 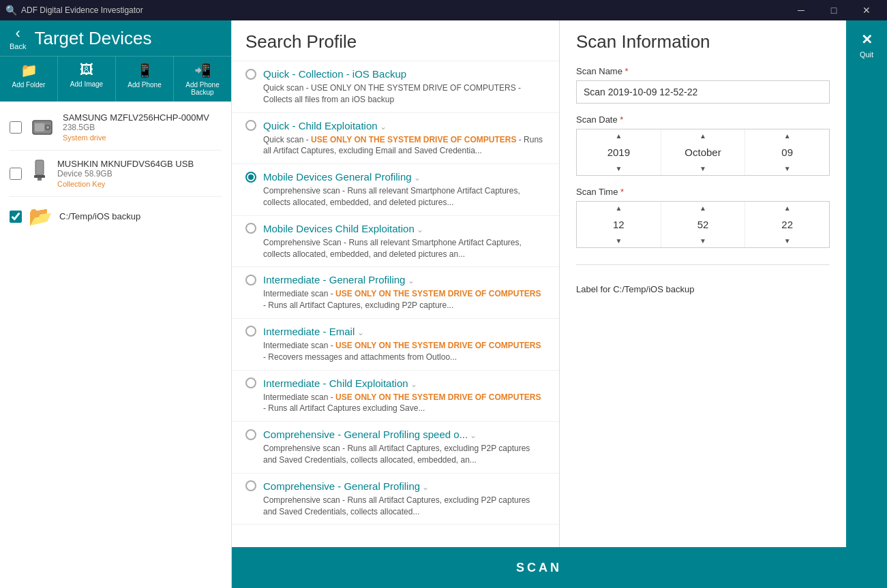 What do you see at coordinates (395, 352) in the screenshot?
I see `profile-desc-intermediate-email: Intermediate scan - USE ONLY ON THE SYST…` at bounding box center [395, 352].